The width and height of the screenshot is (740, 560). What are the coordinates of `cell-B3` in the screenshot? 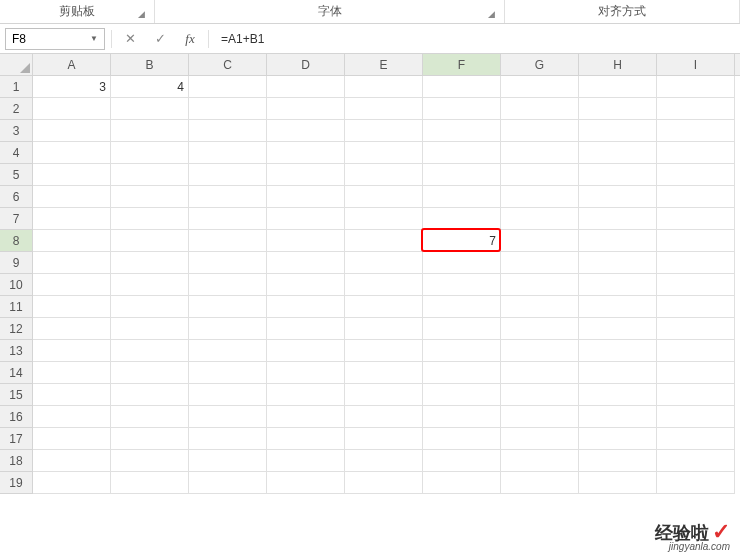 It's located at (150, 131).